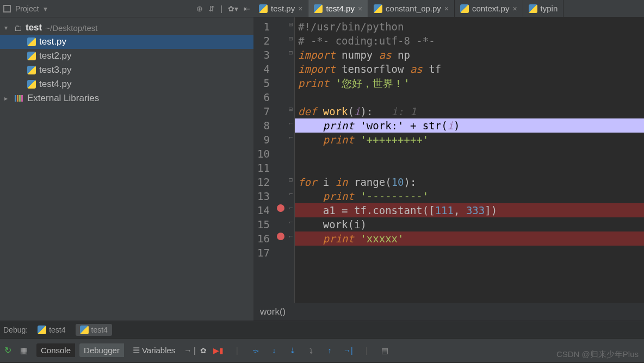 The height and width of the screenshot is (363, 644). What do you see at coordinates (330, 351) in the screenshot?
I see `step-out-icon: ↑` at bounding box center [330, 351].